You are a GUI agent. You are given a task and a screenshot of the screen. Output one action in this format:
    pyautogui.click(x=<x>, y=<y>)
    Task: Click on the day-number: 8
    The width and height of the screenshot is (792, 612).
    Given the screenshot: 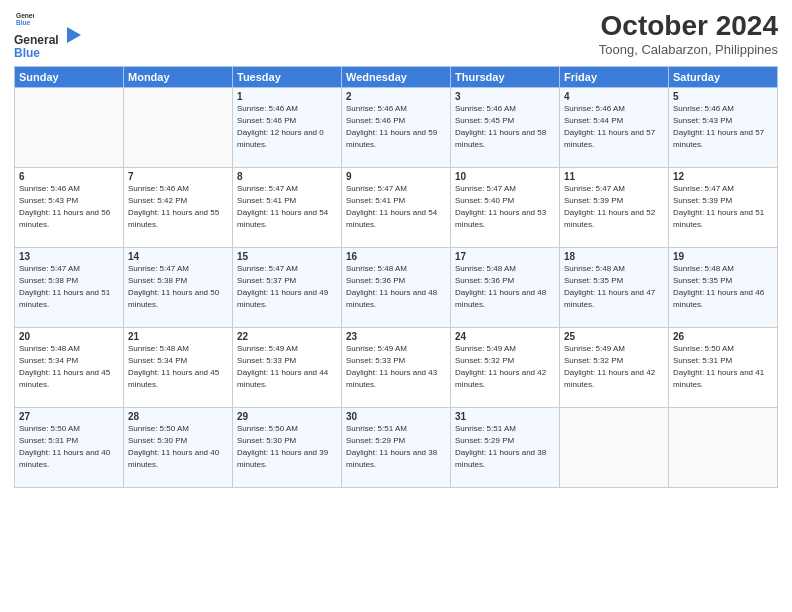 What is the action you would take?
    pyautogui.click(x=287, y=176)
    